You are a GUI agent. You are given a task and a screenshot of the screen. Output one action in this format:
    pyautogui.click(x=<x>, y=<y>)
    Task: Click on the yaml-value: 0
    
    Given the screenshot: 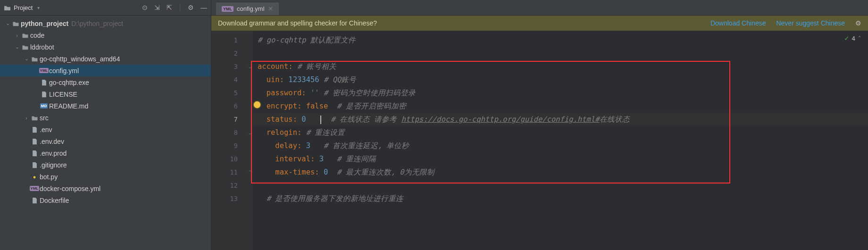 What is the action you would take?
    pyautogui.click(x=304, y=119)
    